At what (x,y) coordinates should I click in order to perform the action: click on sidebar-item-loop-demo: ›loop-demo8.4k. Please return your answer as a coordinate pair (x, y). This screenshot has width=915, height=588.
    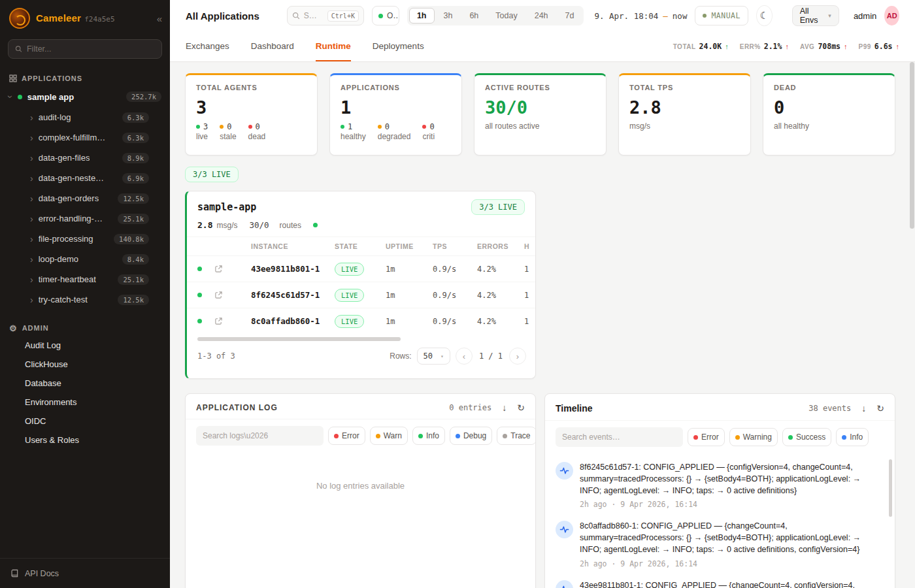
    Looking at the image, I should click on (85, 259).